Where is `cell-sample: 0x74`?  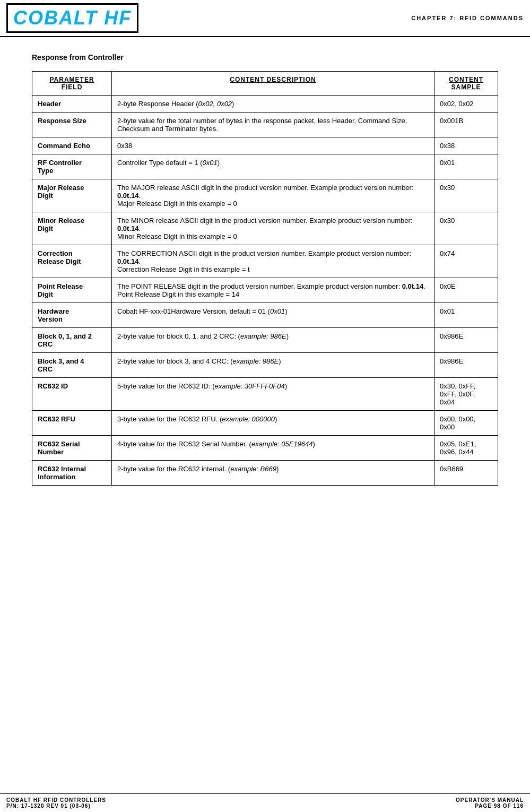 cell-sample: 0x74 is located at coordinates (466, 262).